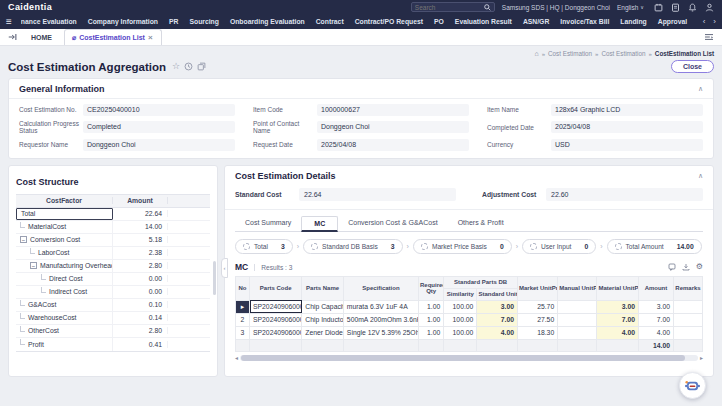 Image resolution: width=722 pixels, height=406 pixels. Describe the element at coordinates (323, 306) in the screenshot. I see `cell-parts-name: Chip Capacitor` at that location.